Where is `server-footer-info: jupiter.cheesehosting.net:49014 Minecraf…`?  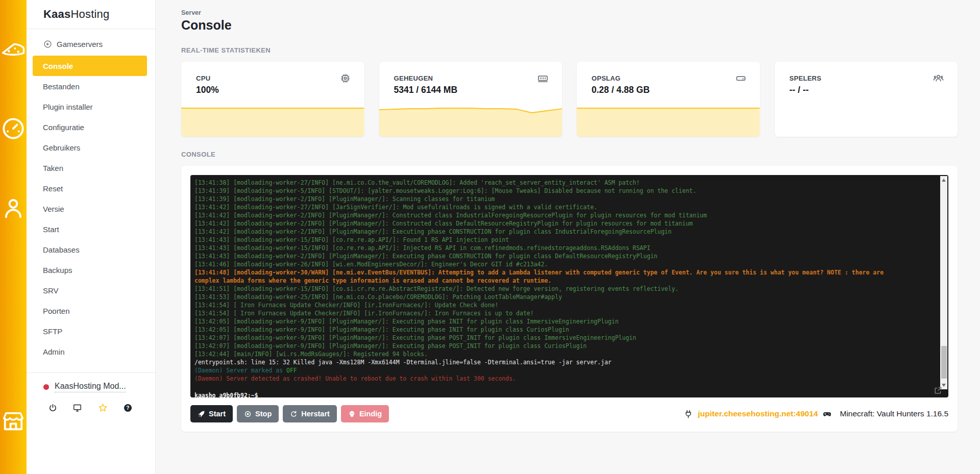 server-footer-info: jupiter.cheesehosting.net:49014 Minecraf… is located at coordinates (816, 414).